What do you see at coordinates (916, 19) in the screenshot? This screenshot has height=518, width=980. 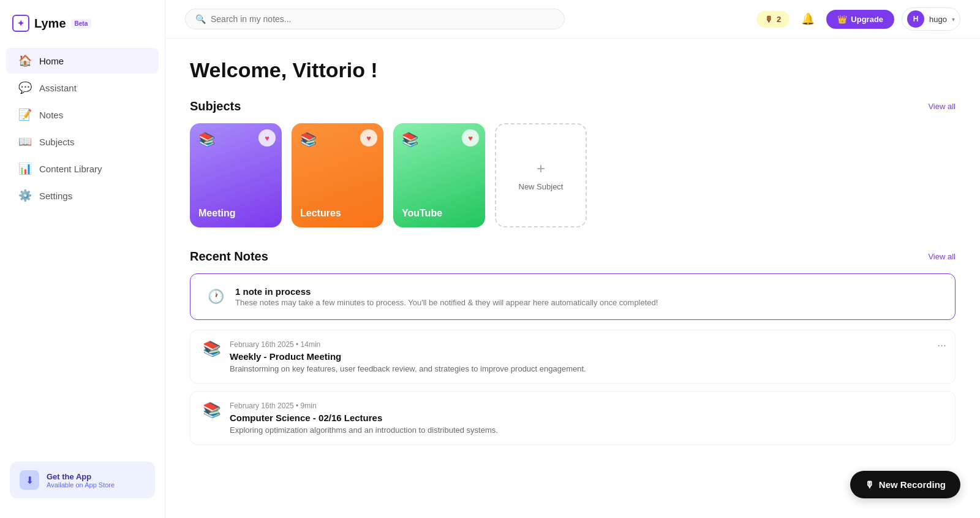 I see `avatar: H` at bounding box center [916, 19].